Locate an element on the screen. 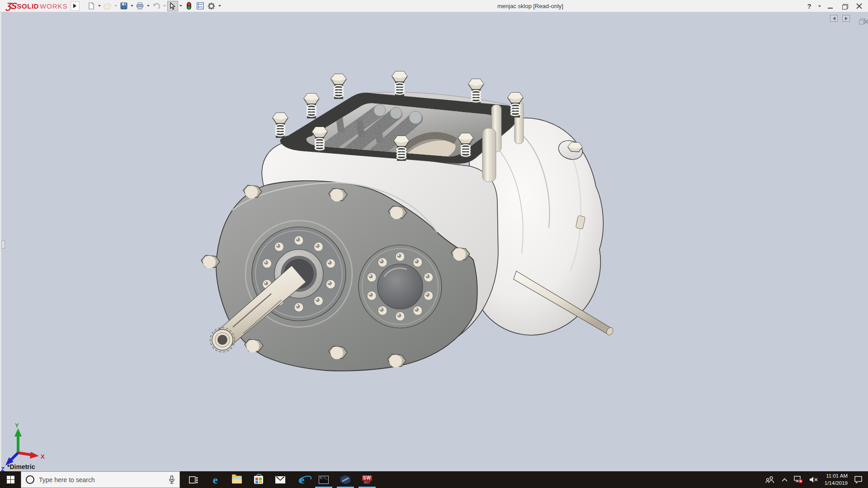 This screenshot has width=868, height=488. new-document-button is located at coordinates (91, 6).